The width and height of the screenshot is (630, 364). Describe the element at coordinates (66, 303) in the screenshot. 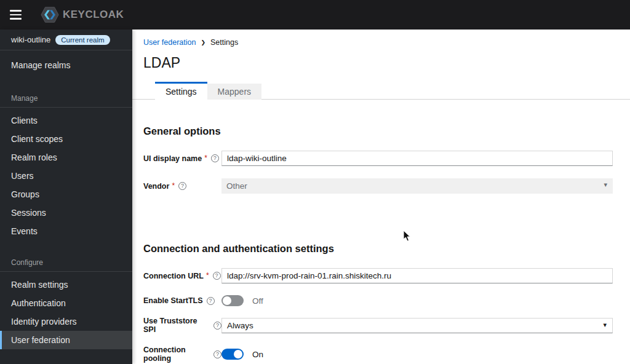

I see `nav-section-configure: Configure Realm settings Authentication …` at that location.